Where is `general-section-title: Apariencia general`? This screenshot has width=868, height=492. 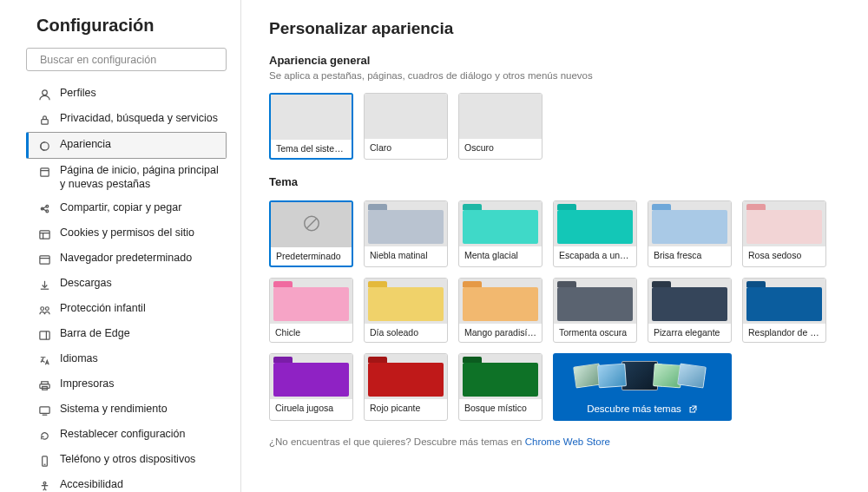
general-section-title: Apariencia general is located at coordinates (558, 61).